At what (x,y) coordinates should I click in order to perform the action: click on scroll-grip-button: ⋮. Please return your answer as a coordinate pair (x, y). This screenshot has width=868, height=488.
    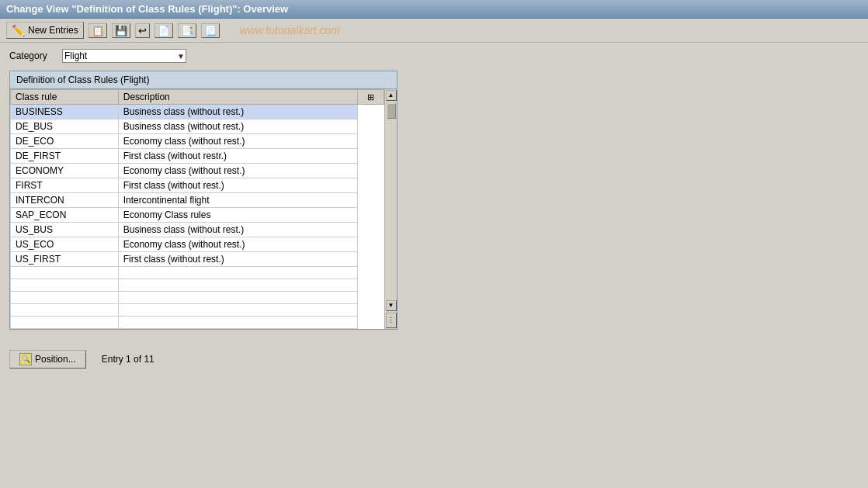
    Looking at the image, I should click on (391, 320).